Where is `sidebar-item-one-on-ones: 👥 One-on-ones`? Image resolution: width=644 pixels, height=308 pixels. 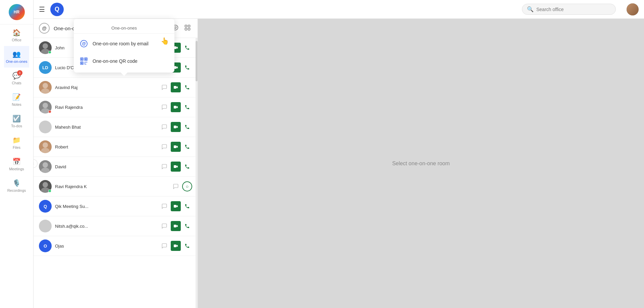 sidebar-item-one-on-ones: 👥 One-on-ones is located at coordinates (16, 57).